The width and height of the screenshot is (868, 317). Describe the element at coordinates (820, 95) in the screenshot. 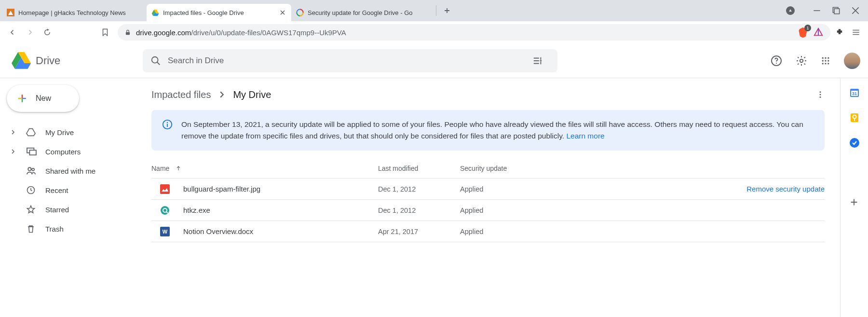

I see `more-options-icon` at that location.